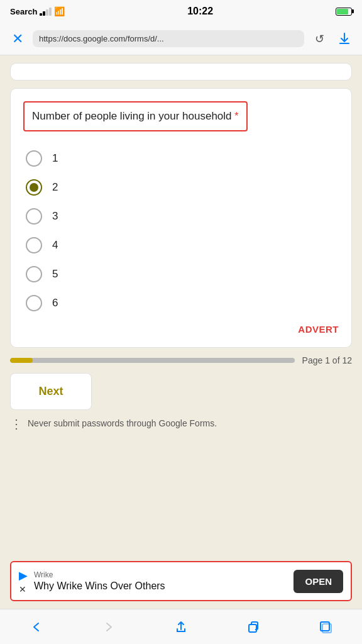 This screenshot has height=644, width=362. I want to click on share-button, so click(181, 627).